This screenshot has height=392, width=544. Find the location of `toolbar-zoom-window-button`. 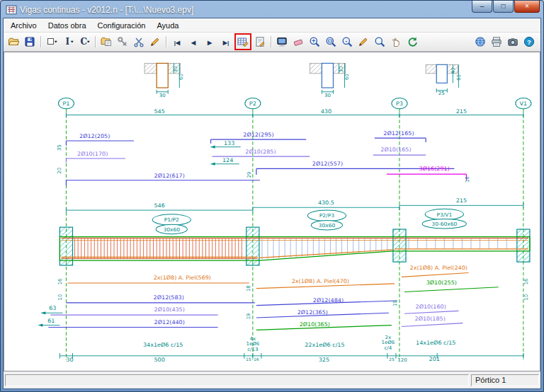

toolbar-zoom-window-button is located at coordinates (331, 42).